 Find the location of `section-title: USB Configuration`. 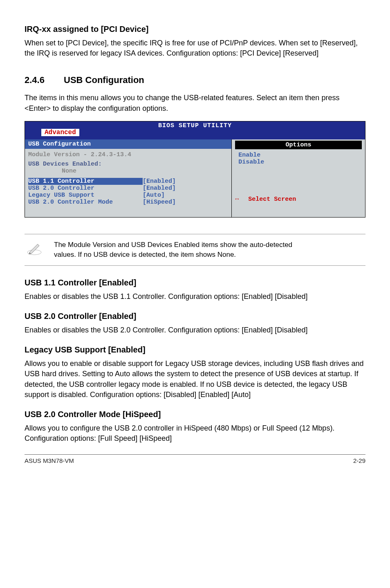

section-title: USB Configuration is located at coordinates (104, 80).